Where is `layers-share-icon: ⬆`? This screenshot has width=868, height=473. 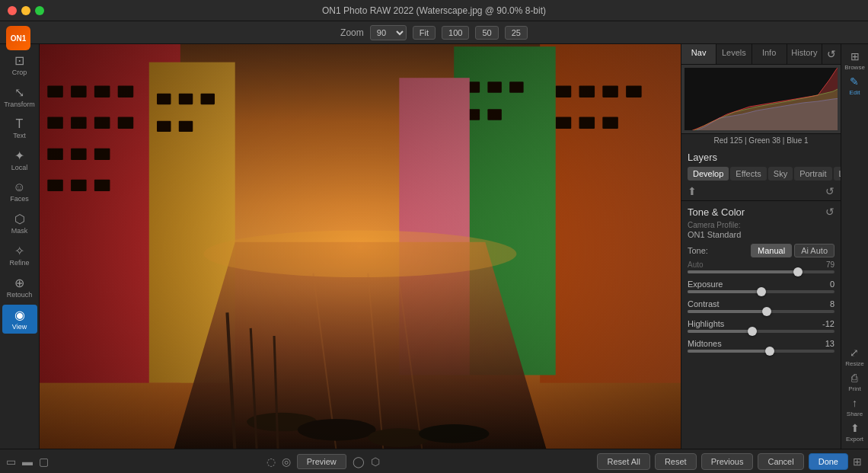 layers-share-icon: ⬆ is located at coordinates (692, 191).